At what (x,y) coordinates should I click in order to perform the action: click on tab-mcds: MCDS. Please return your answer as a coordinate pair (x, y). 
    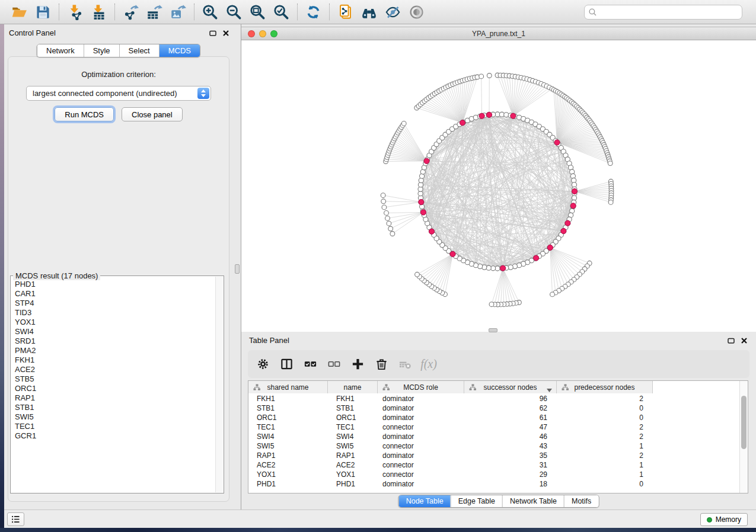
    Looking at the image, I should click on (179, 51).